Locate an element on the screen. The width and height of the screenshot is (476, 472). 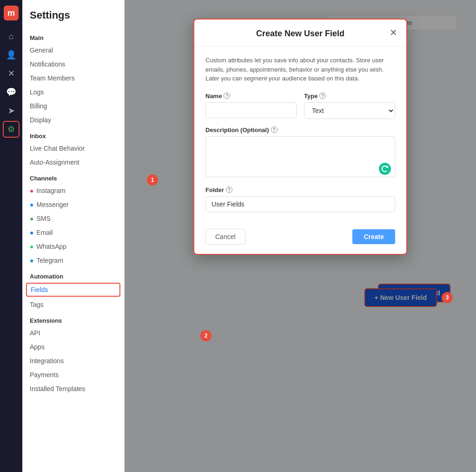
type-label: Type ? is located at coordinates (350, 96).